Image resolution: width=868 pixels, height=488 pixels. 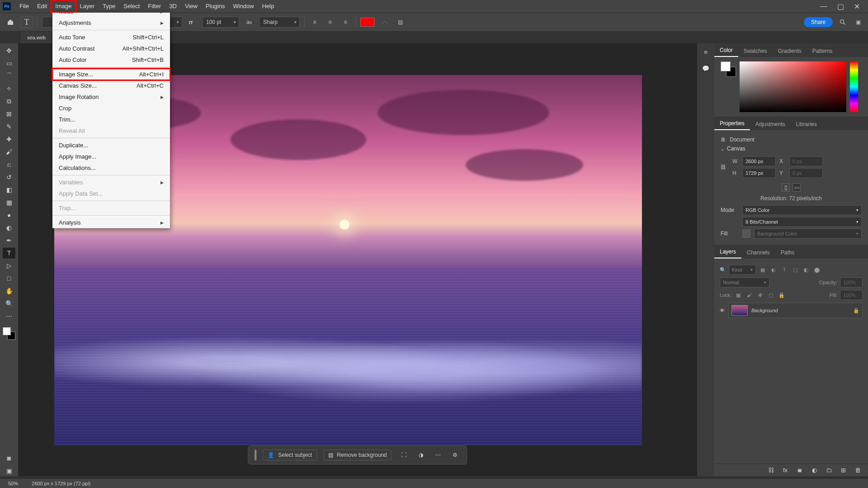 I want to click on workspace-icon: ▣, so click(x=858, y=22).